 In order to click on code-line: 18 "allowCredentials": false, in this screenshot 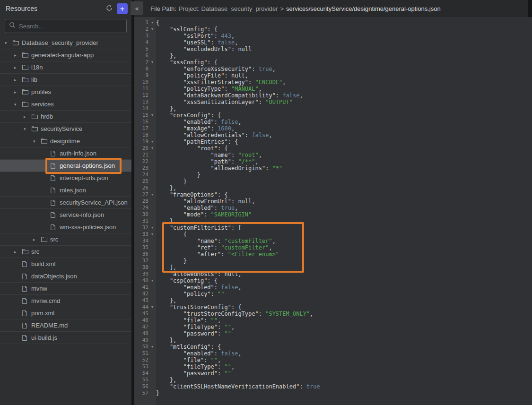, I will do `click(333, 135)`.